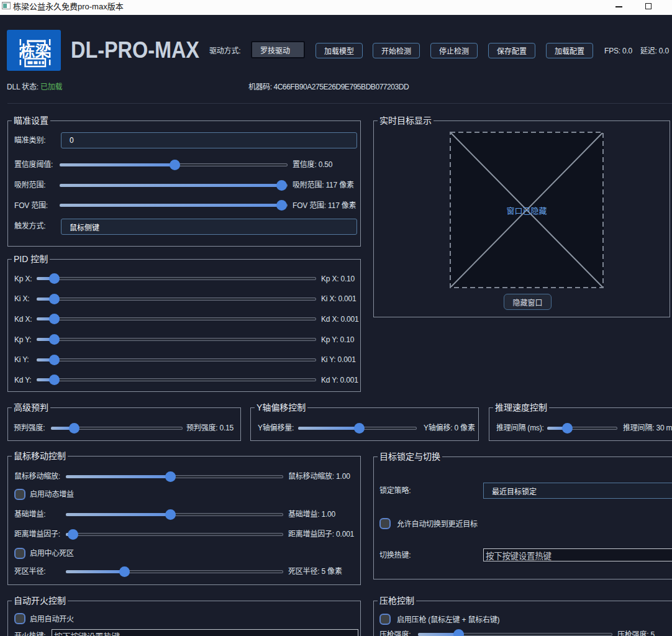  What do you see at coordinates (35, 50) in the screenshot?
I see `svg-text: 栋梁` at bounding box center [35, 50].